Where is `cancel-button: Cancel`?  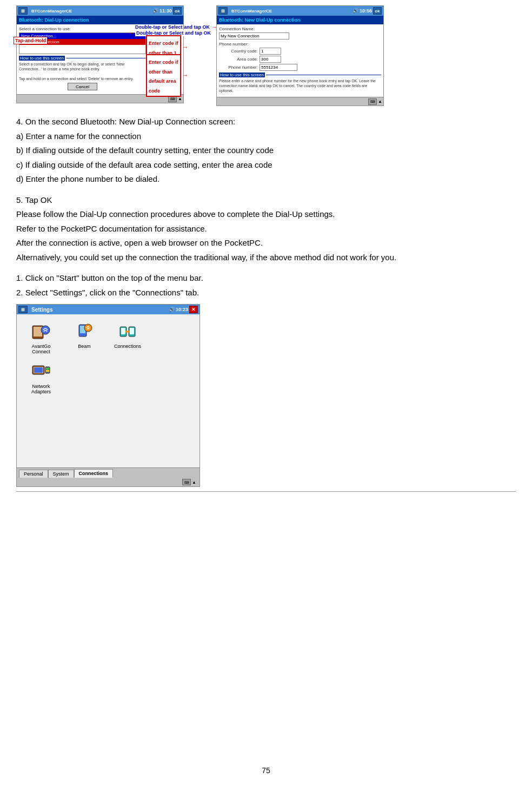
cancel-button: Cancel is located at coordinates (82, 87).